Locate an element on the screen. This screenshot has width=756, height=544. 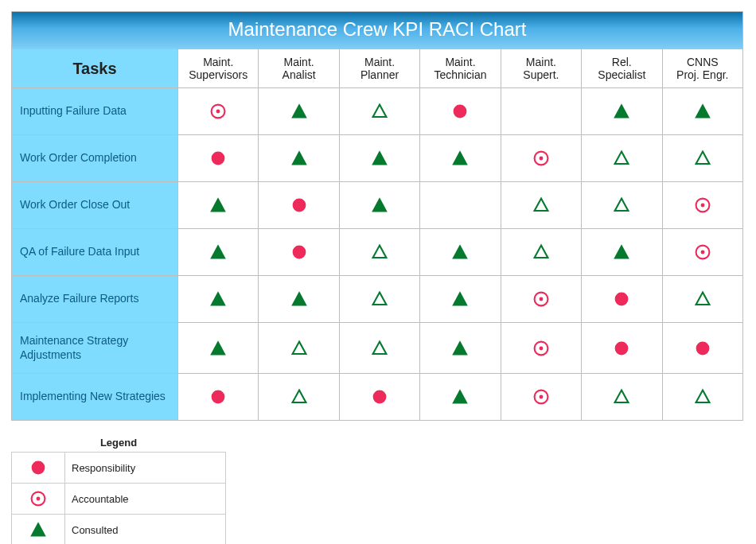
legend: Legend Responsibility Accountable Consul… is located at coordinates (119, 490).